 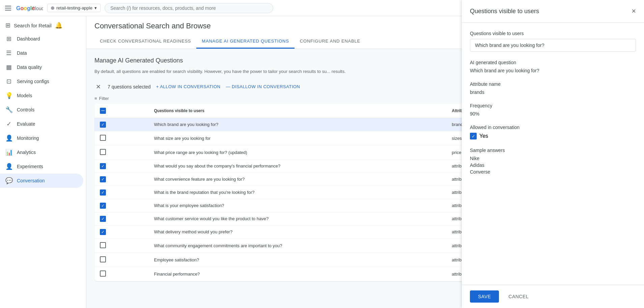 I want to click on filter-label: Filter, so click(x=104, y=99).